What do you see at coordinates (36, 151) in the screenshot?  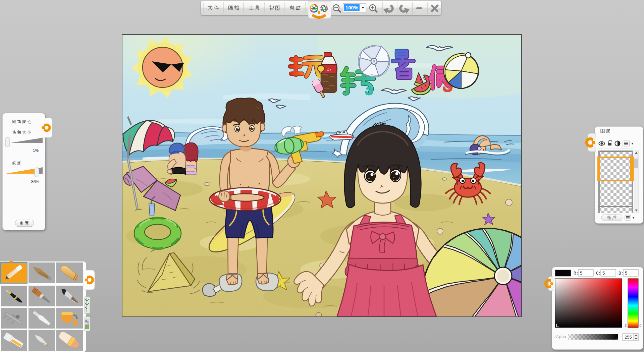 I see `svg-text: 1%` at bounding box center [36, 151].